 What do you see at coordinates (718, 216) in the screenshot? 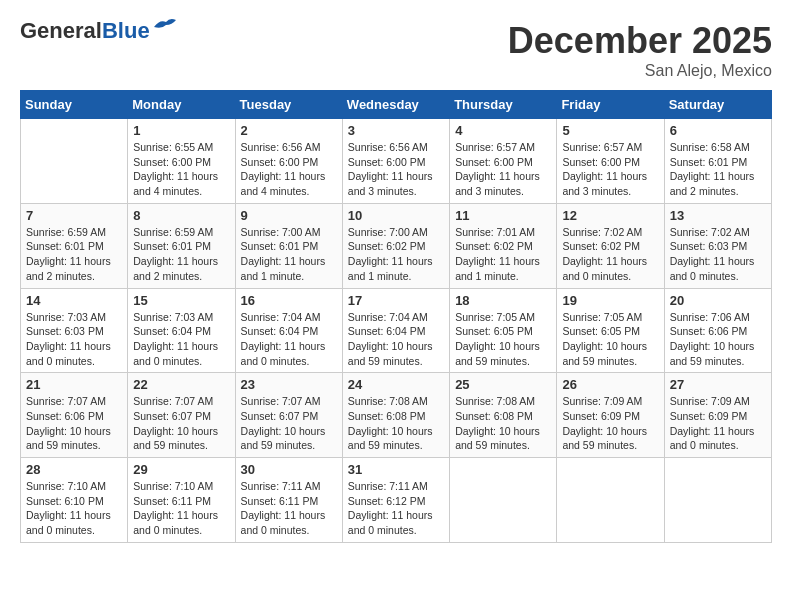
I see `day-number: 13` at bounding box center [718, 216].